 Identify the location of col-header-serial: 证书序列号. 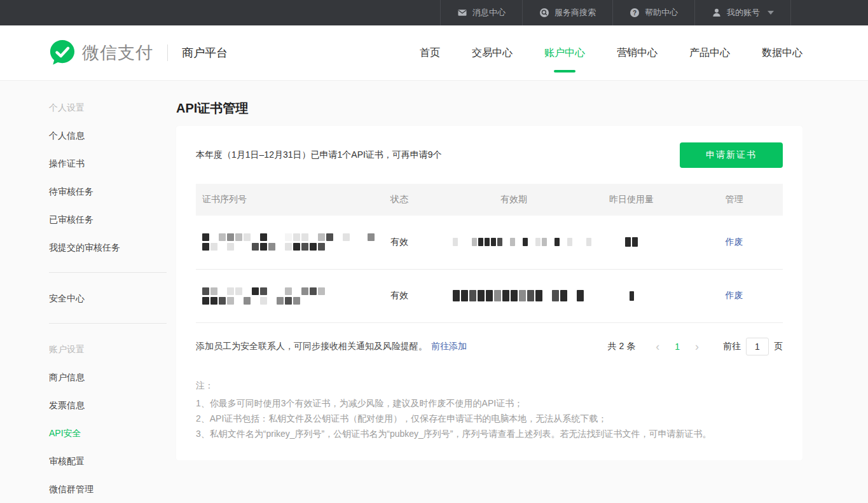
(272, 200).